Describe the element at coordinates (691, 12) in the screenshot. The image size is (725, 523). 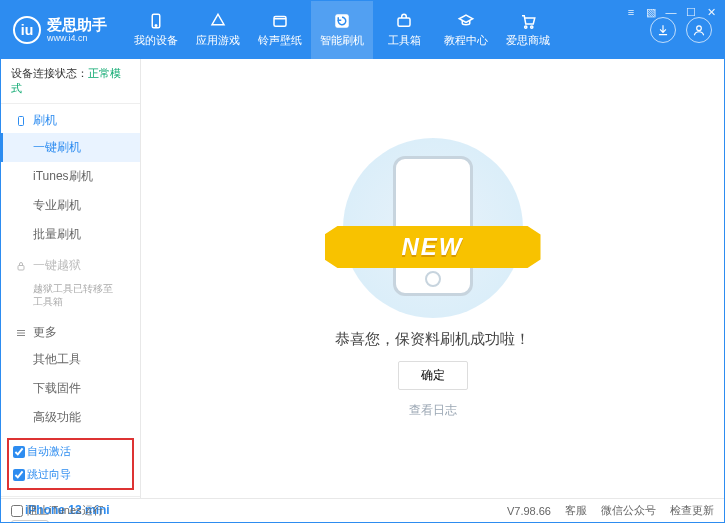
I see `maximize-button: ☐` at that location.